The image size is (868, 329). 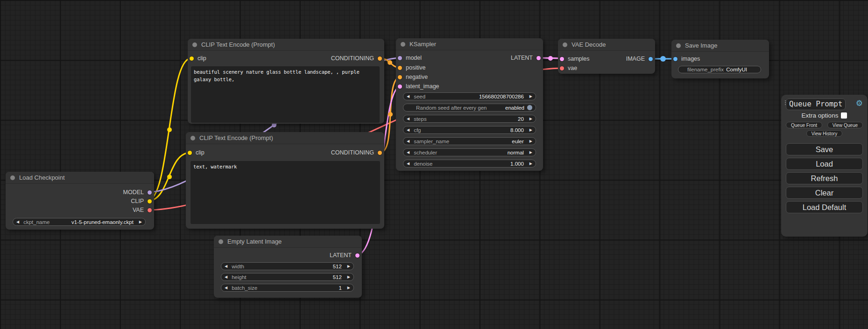 What do you see at coordinates (288, 242) in the screenshot?
I see `node-title-bar: Empty Latent Image` at bounding box center [288, 242].